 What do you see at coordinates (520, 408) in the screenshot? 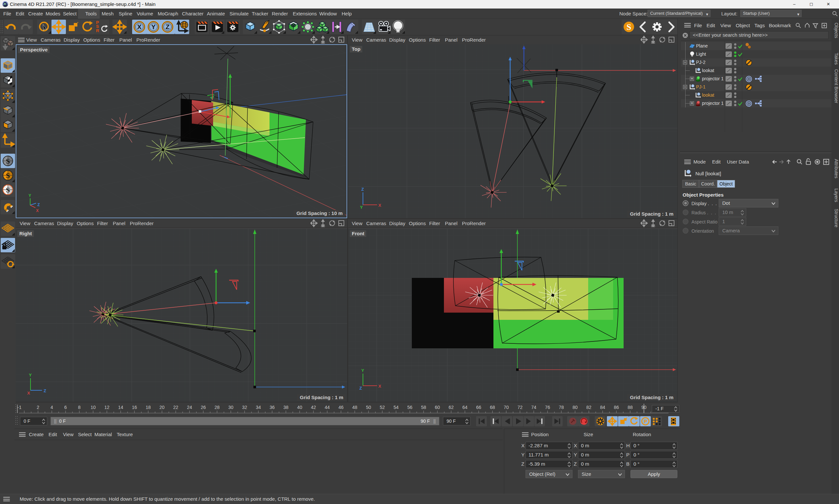
I see `svg-text: 72` at bounding box center [520, 408].